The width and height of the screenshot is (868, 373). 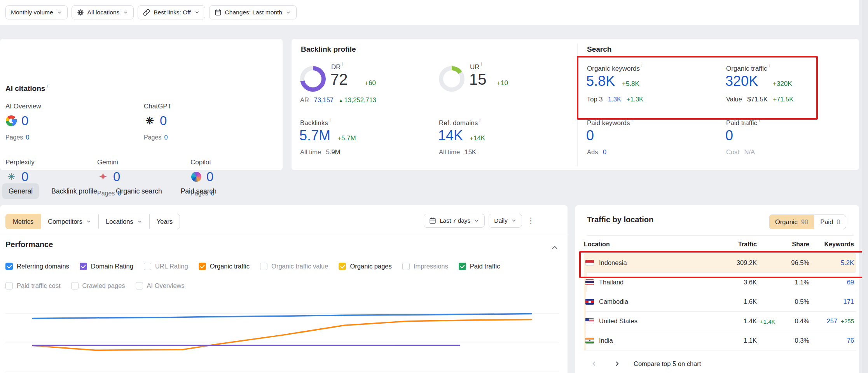 I want to click on kebab-menu-button: ⋮, so click(x=531, y=221).